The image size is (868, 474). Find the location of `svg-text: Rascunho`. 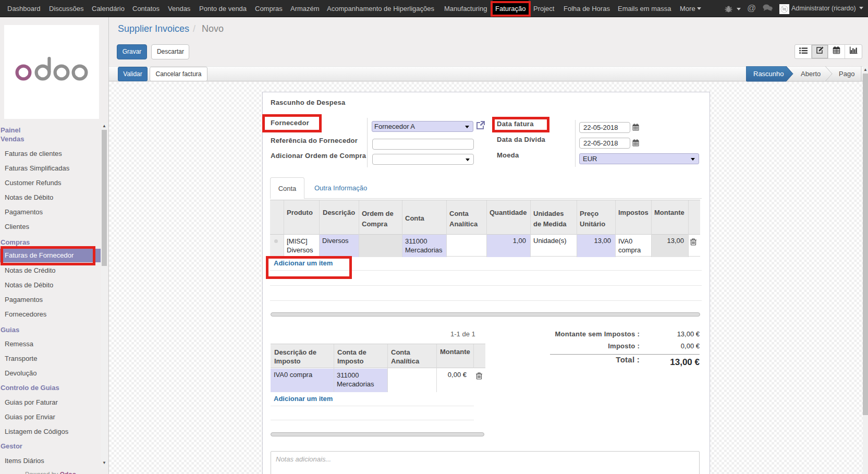

svg-text: Rascunho is located at coordinates (768, 74).